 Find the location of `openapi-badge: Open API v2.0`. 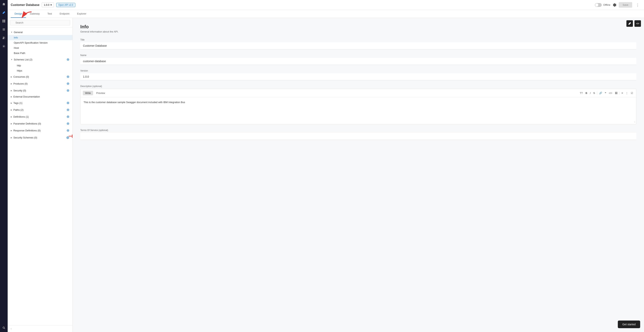

openapi-badge: Open API v2.0 is located at coordinates (66, 5).